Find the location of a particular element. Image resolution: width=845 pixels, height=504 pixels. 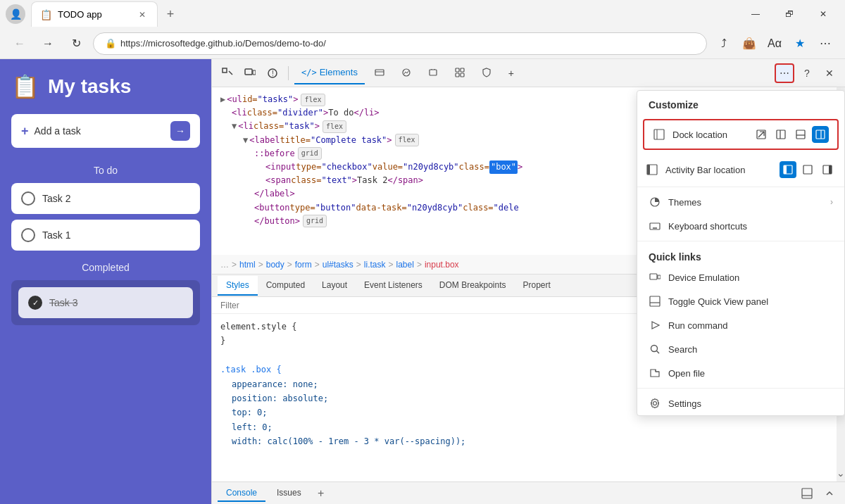

tab-close-button: ✕ is located at coordinates (142, 15).